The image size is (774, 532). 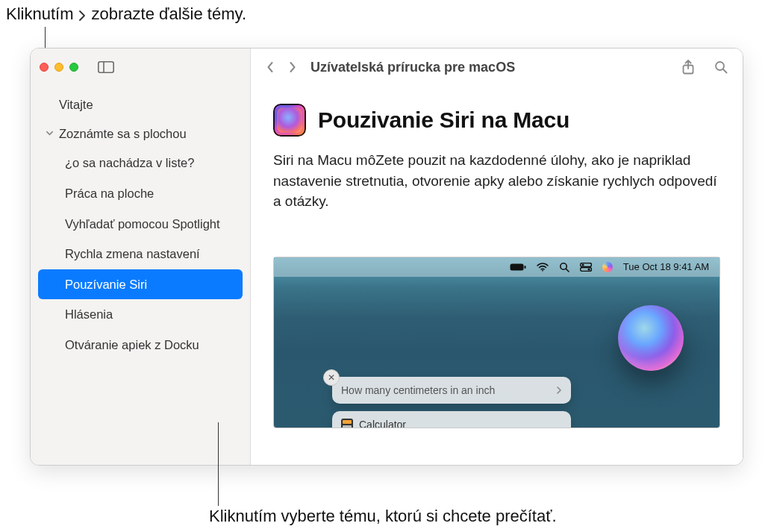 I want to click on nav-subitem-quick-settings: Rychla zmena nastavení, so click(x=140, y=254).